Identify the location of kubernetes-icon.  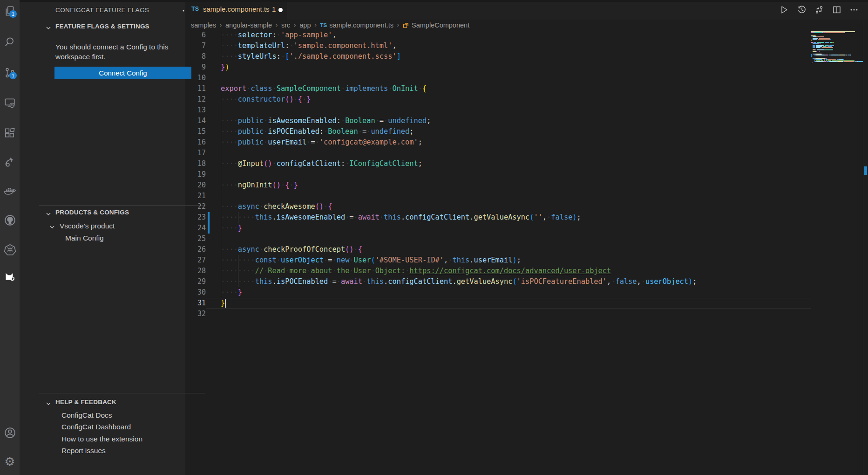
(10, 249).